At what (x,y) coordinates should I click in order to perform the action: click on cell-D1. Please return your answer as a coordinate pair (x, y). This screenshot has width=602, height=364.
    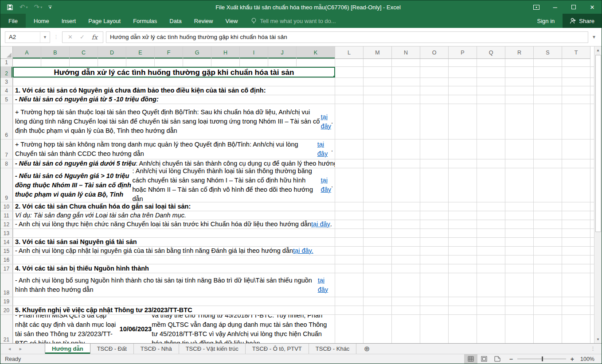
    Looking at the image, I should click on (112, 63).